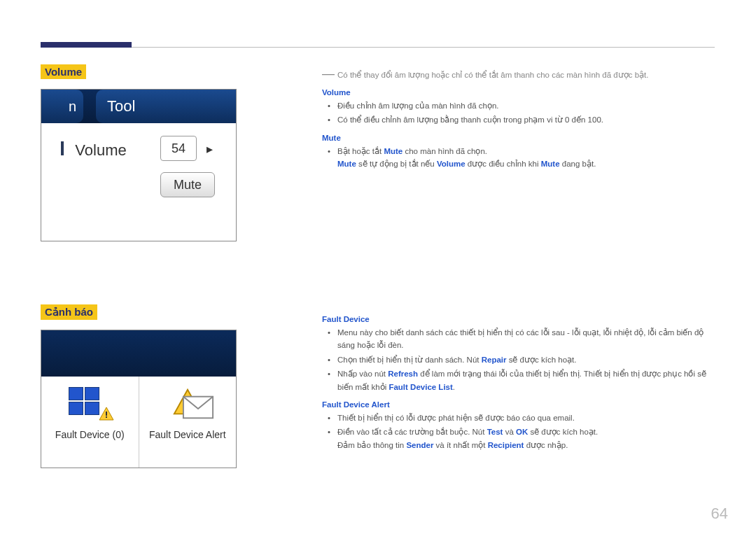 This screenshot has height=534, width=756. Describe the element at coordinates (139, 423) in the screenshot. I see `figure-cells: Fault Device (0)` at that location.